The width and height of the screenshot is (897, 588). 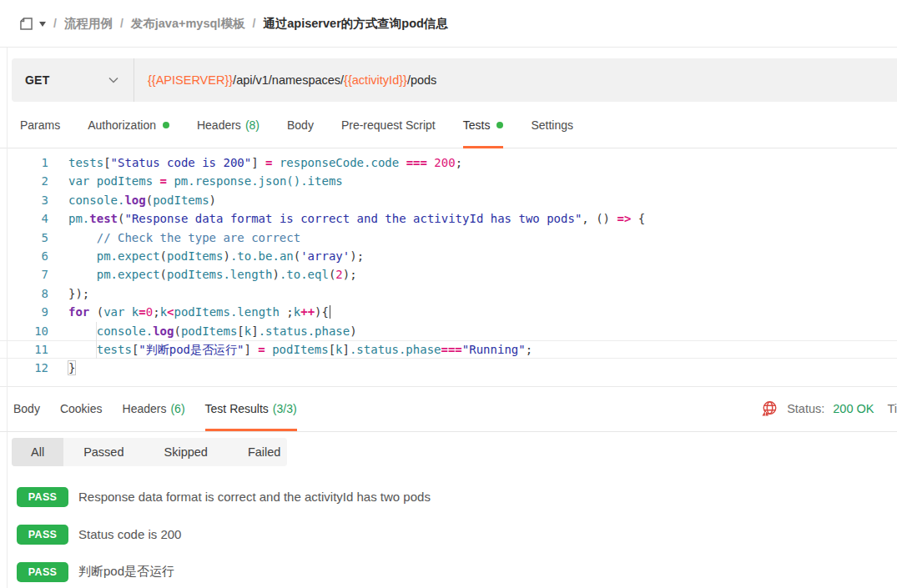 What do you see at coordinates (441, 163) in the screenshot?
I see `code-token: 200` at bounding box center [441, 163].